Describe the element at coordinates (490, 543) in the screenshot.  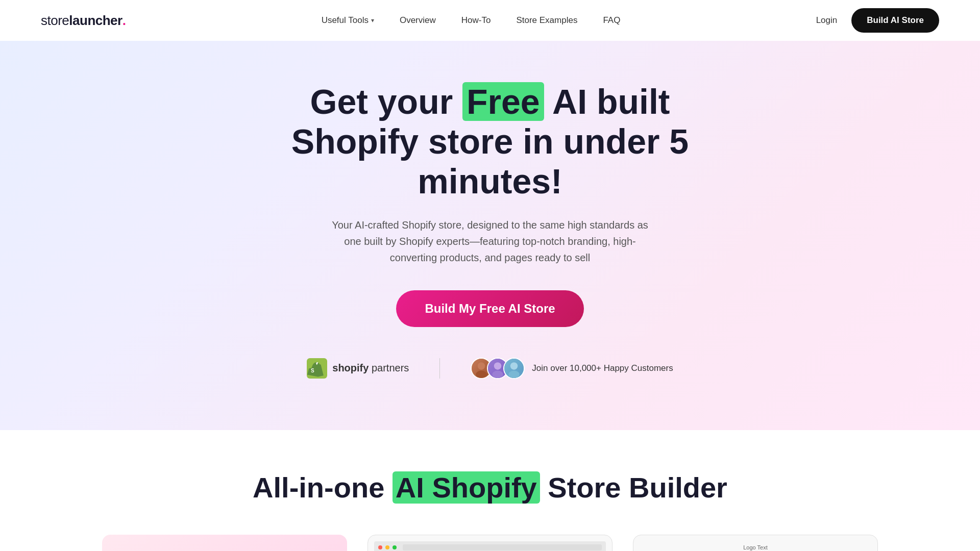
I see `store-cards: to smooth your curves and enhance your s…` at that location.